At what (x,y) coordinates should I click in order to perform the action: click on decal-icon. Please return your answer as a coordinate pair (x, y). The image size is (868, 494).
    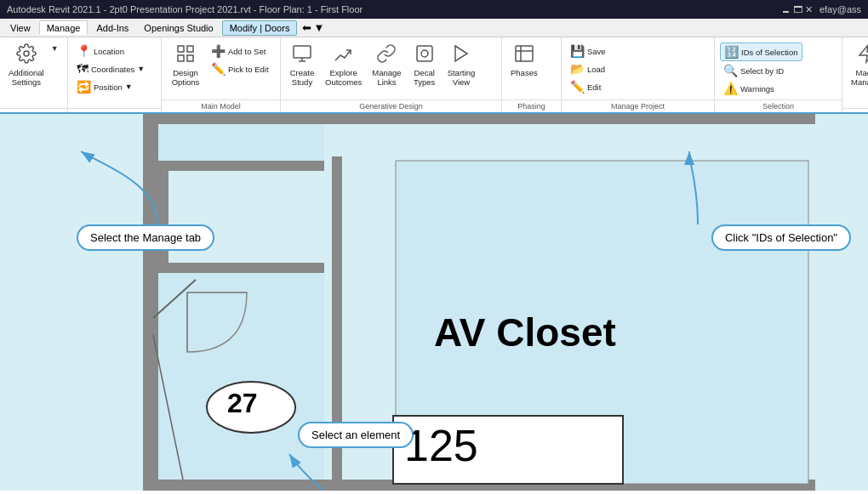
    Looking at the image, I should click on (425, 54).